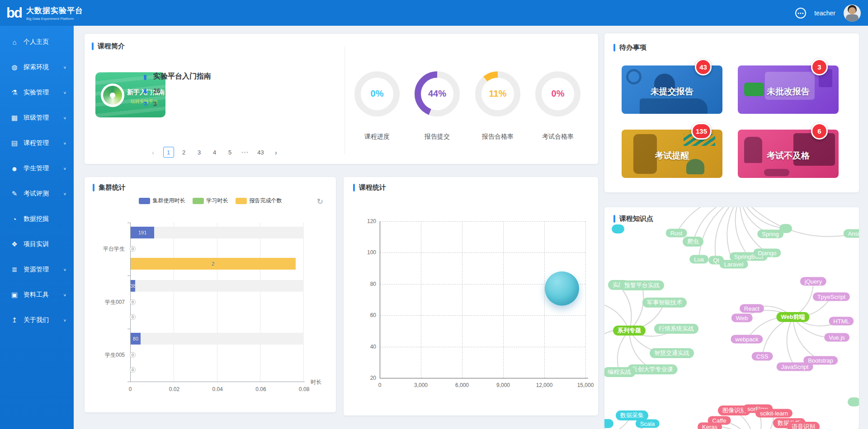 Image resolution: width=868 pixels, height=429 pixels. Describe the element at coordinates (14, 219) in the screenshot. I see `mining-icon: ◔` at that location.